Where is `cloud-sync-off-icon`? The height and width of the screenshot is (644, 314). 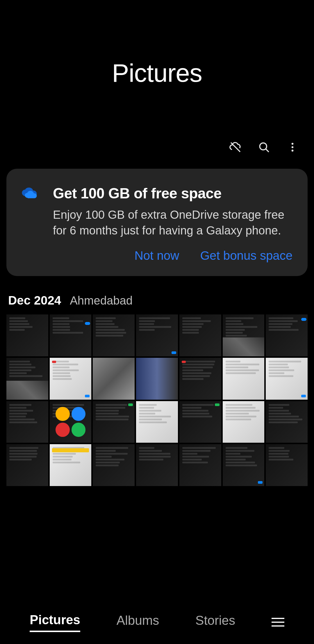 cloud-sync-off-icon is located at coordinates (236, 147).